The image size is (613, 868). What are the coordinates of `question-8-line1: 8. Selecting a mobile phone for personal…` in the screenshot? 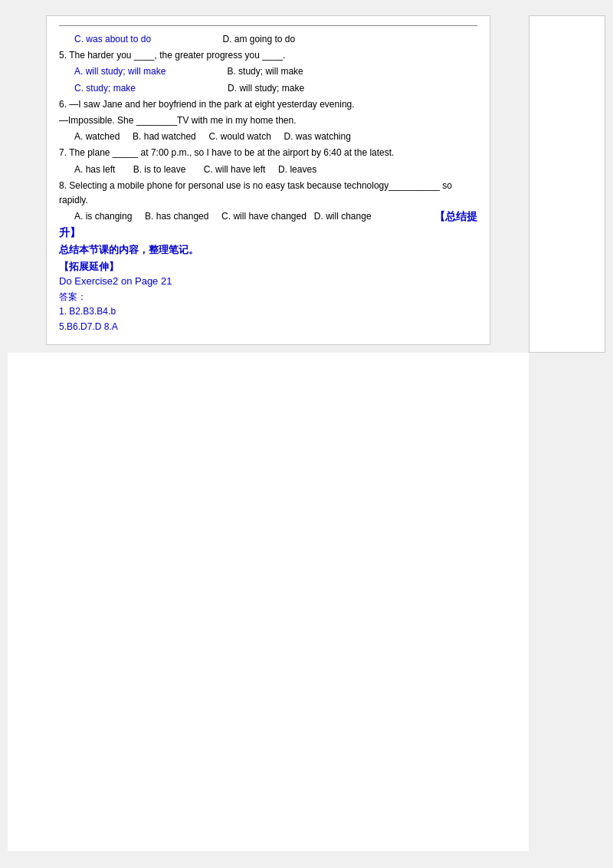 It's located at (268, 193).